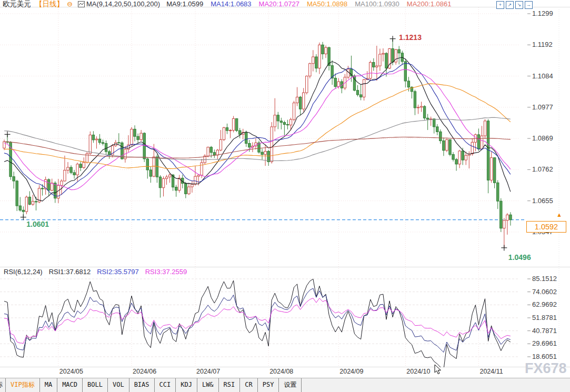 The image size is (570, 392). What do you see at coordinates (559, 215) in the screenshot?
I see `price-up-arrow-icon: ▲` at bounding box center [559, 215].